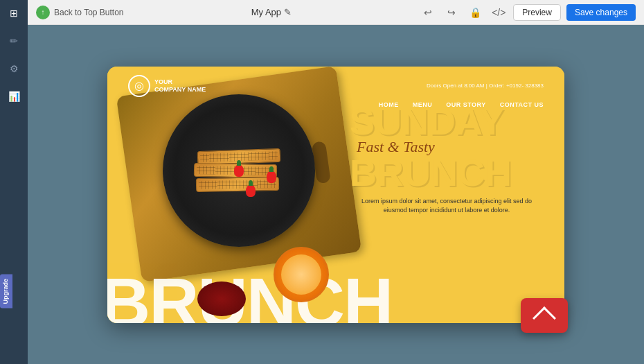 The image size is (644, 364). What do you see at coordinates (485, 86) in the screenshot?
I see `doors-info: Doors Open at 8:00 AM | Order: +0192- 32…` at bounding box center [485, 86].